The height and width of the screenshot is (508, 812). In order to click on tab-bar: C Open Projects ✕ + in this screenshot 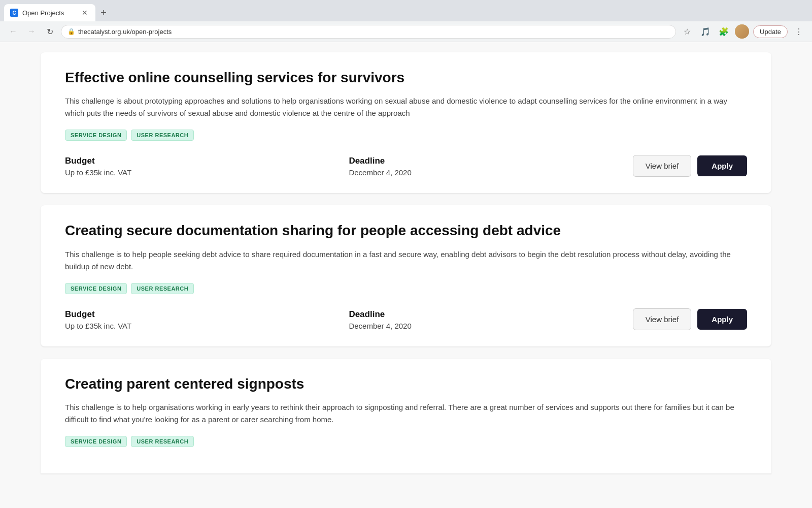, I will do `click(406, 11)`.